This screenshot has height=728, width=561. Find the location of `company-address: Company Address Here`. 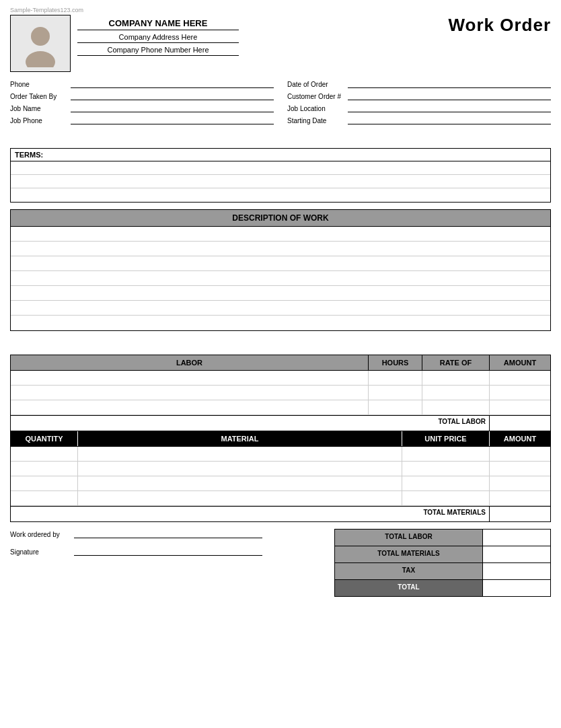

company-address: Company Address Here is located at coordinates (158, 38).